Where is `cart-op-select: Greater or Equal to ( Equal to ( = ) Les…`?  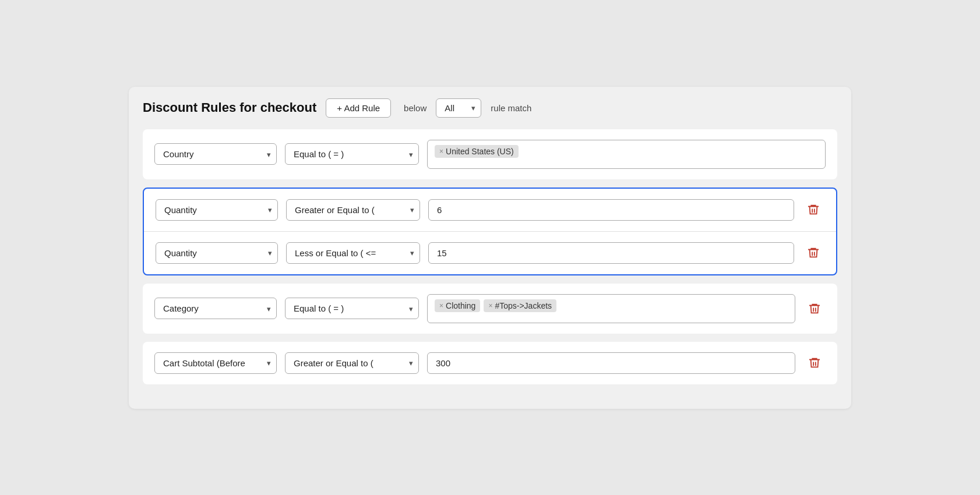 cart-op-select: Greater or Equal to ( Equal to ( = ) Les… is located at coordinates (352, 363).